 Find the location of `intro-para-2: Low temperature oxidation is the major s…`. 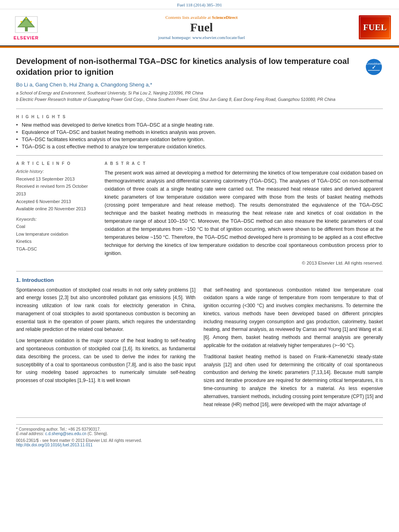

intro-para-2: Low temperature oxidation is the major s… is located at coordinates (106, 361).